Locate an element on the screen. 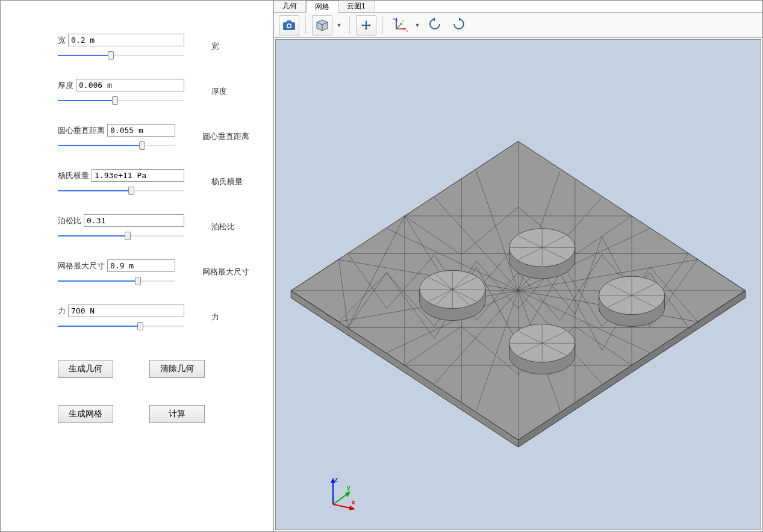 Image resolution: width=763 pixels, height=532 pixels. label-meshsize: 网格最大尺寸 is located at coordinates (81, 266).